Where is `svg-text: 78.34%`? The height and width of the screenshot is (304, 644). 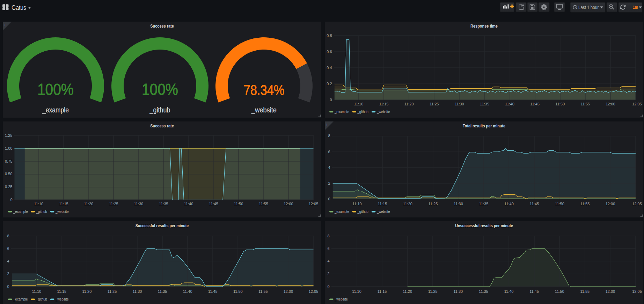
svg-text: 78.34% is located at coordinates (264, 90).